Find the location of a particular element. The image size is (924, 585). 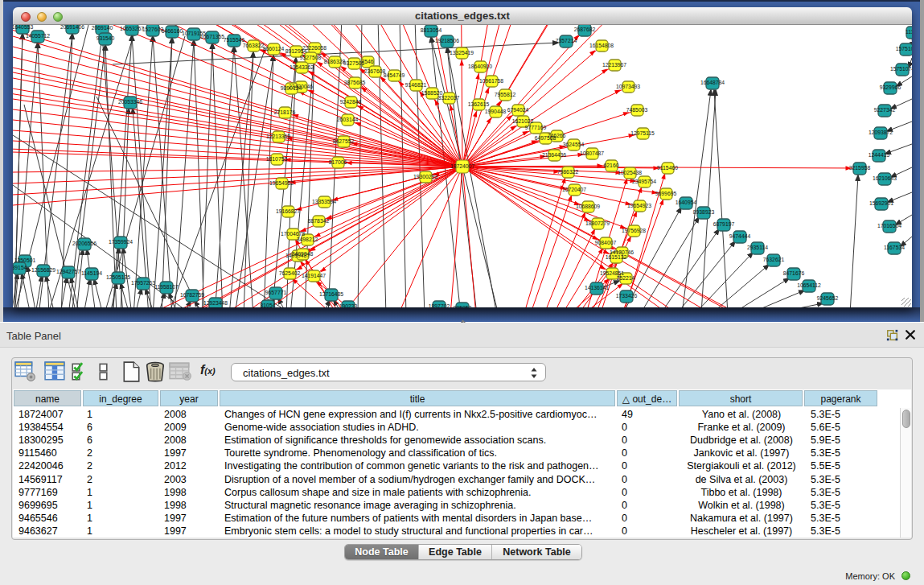

svg-text: 9227342 is located at coordinates (885, 109).